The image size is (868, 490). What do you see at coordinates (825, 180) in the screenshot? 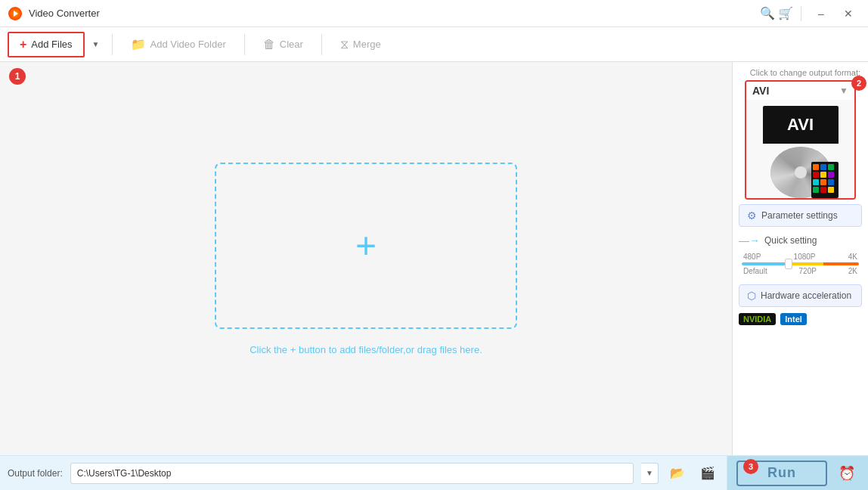
I see `film-strip` at bounding box center [825, 180].